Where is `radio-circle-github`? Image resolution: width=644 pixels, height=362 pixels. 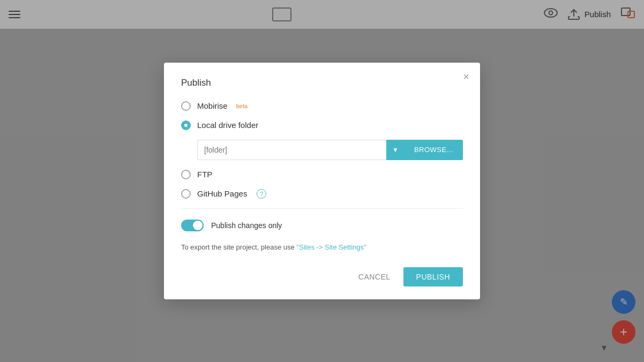 radio-circle-github is located at coordinates (186, 194).